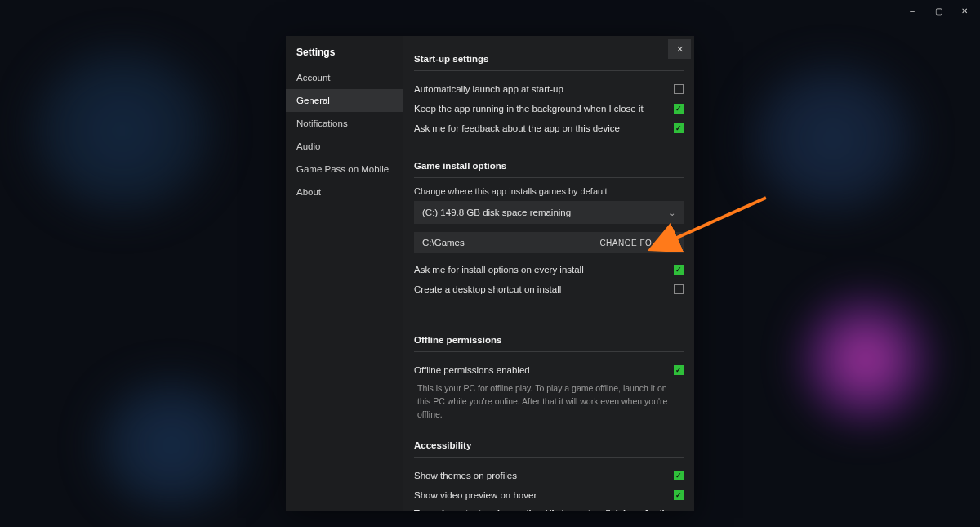 The image size is (980, 527). What do you see at coordinates (679, 49) in the screenshot?
I see `modal-close-button: ✕` at bounding box center [679, 49].